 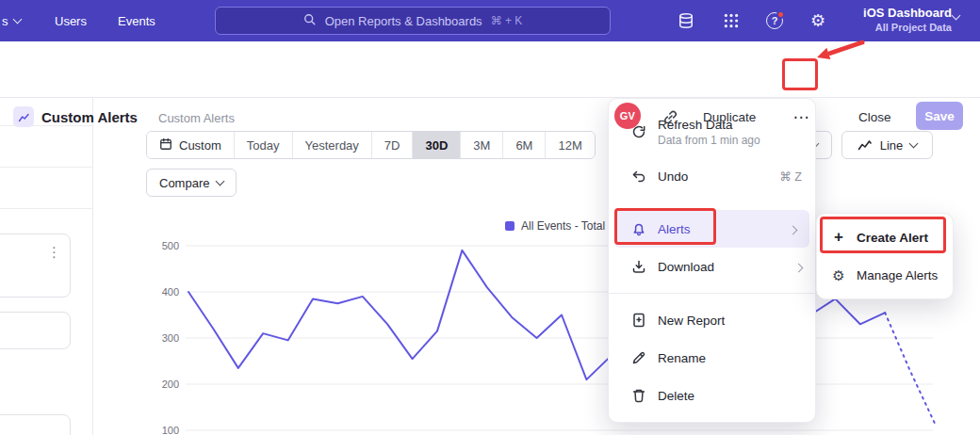 What do you see at coordinates (907, 19) in the screenshot?
I see `project-switcher: iOS Dashboard All Project Data` at bounding box center [907, 19].